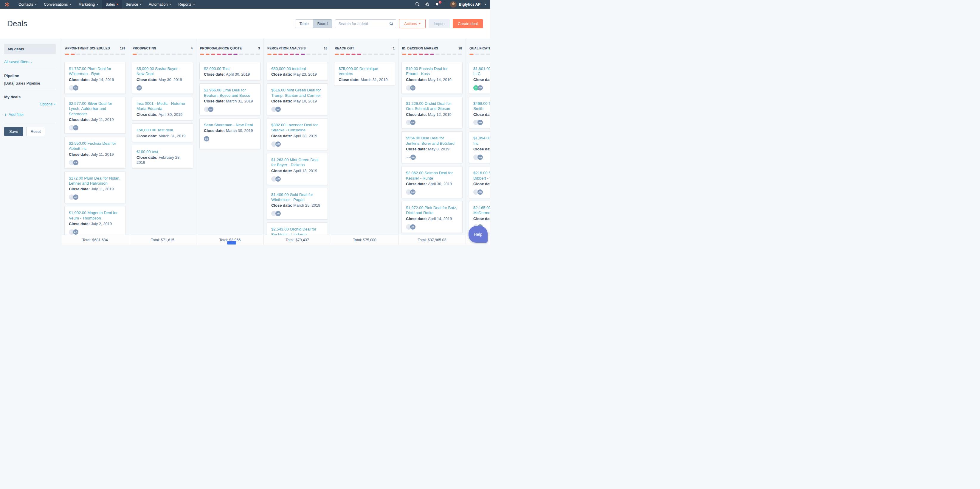 The height and width of the screenshot is (489, 980). I want to click on deal-close-date: Close date:March 31, 2019, so click(163, 136).